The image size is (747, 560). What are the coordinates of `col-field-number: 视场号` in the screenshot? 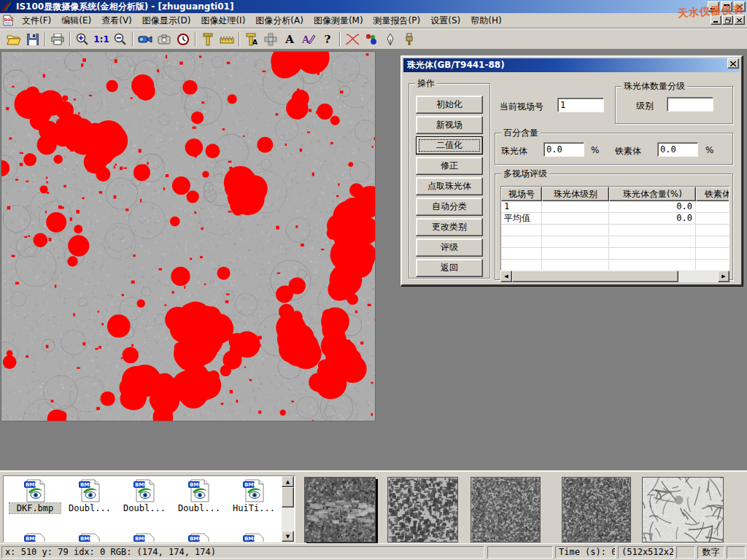 It's located at (522, 194).